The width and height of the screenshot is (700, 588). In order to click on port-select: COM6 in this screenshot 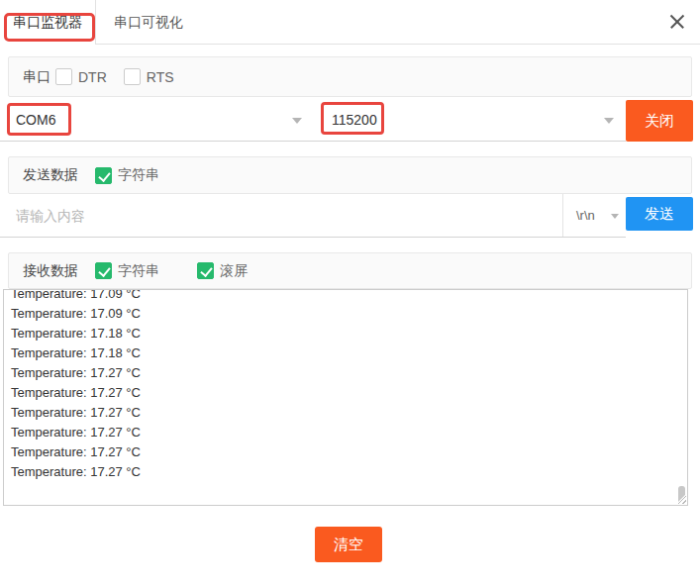, I will do `click(156, 120)`.